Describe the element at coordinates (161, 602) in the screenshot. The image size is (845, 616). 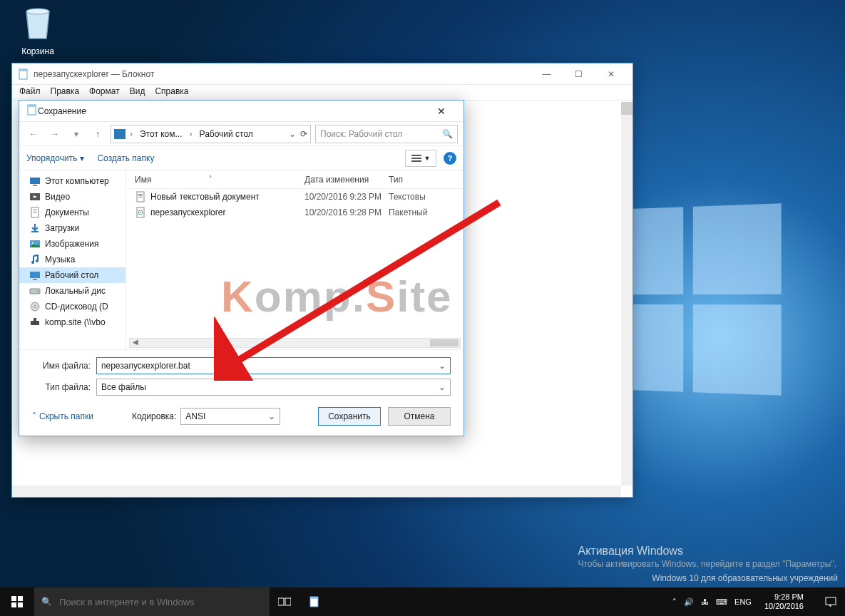
I see `taskbar-search-input` at that location.